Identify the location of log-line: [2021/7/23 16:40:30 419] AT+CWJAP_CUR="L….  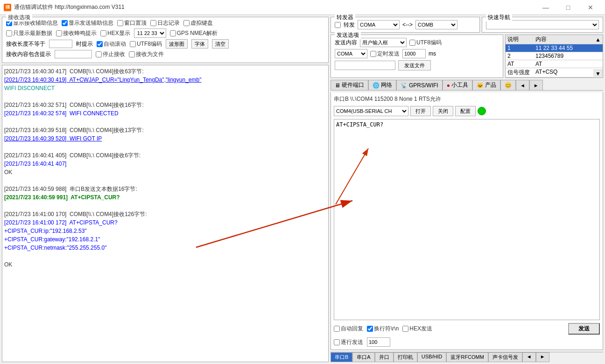
(165, 80).